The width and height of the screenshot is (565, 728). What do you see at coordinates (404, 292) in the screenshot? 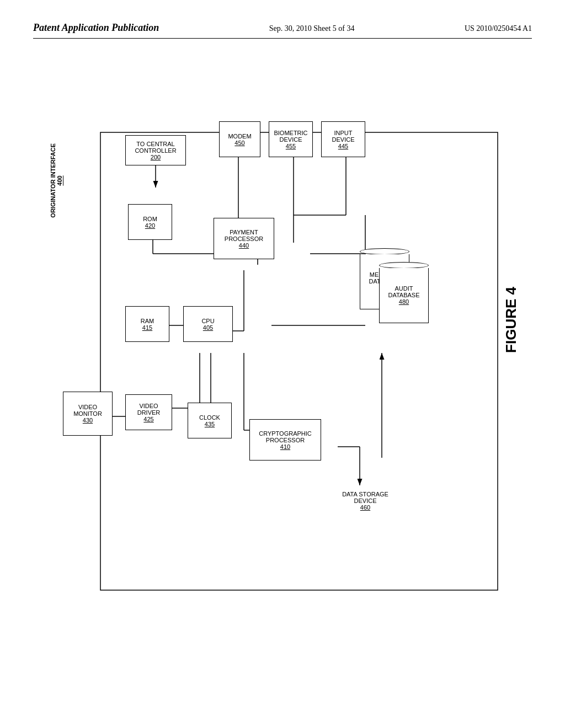
I see `audit-database-label: AUDIT DATABASE` at bounding box center [404, 292].